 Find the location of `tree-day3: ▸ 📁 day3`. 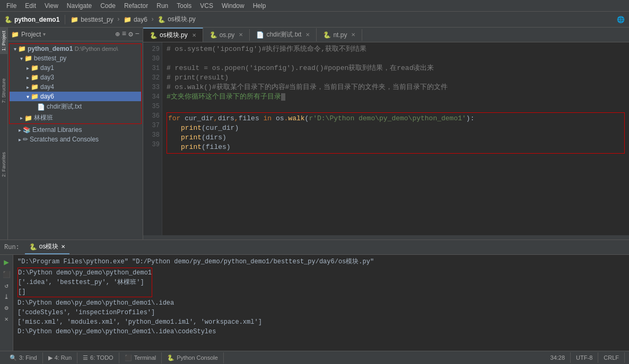

tree-day3: ▸ 📁 day3 is located at coordinates (75, 77).